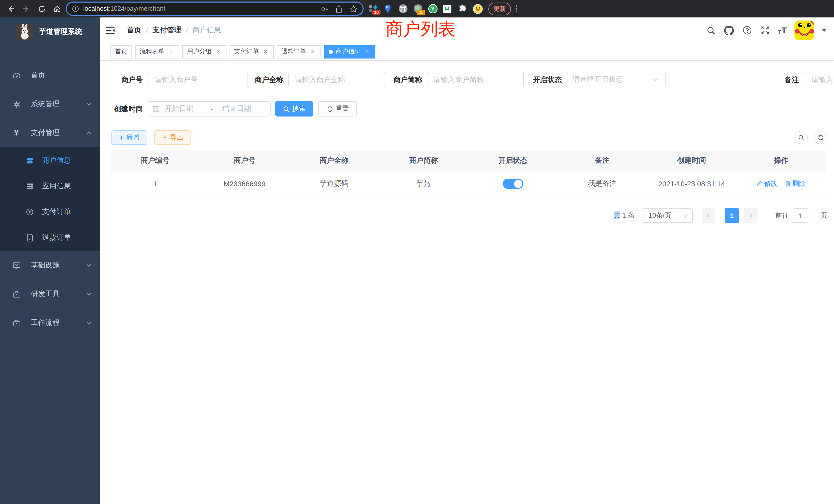  What do you see at coordinates (56, 161) in the screenshot?
I see `sidebar-item-label: 商户信息` at bounding box center [56, 161].